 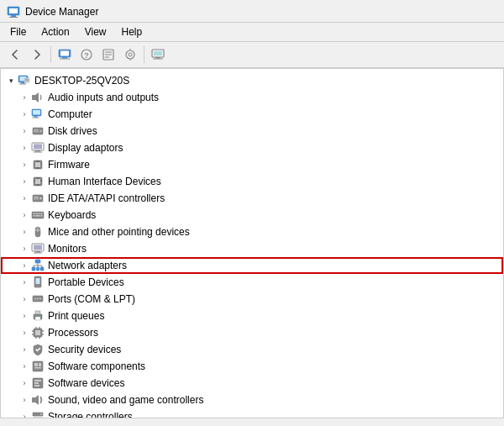 I want to click on print-icon, so click(x=38, y=316).